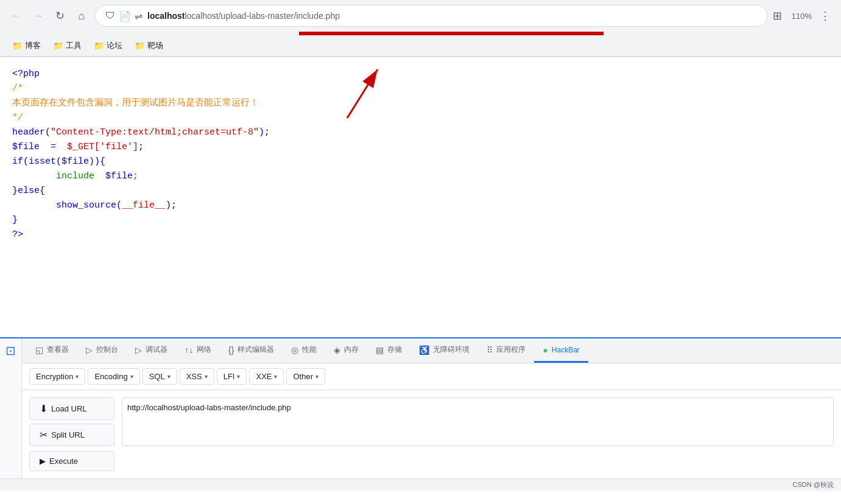  Describe the element at coordinates (38, 16) in the screenshot. I see `forward-button: →` at that location.